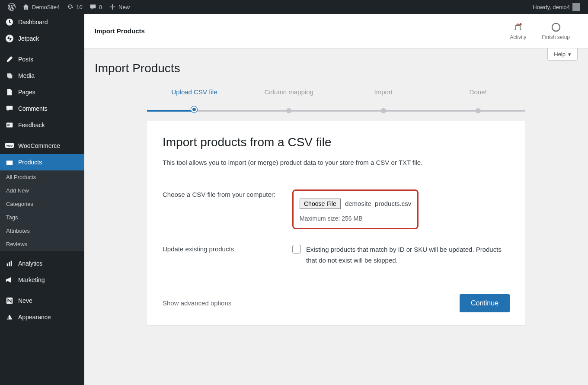 The height and width of the screenshot is (385, 588). What do you see at coordinates (227, 249) in the screenshot?
I see `update-existing-label: Update existing products` at bounding box center [227, 249].